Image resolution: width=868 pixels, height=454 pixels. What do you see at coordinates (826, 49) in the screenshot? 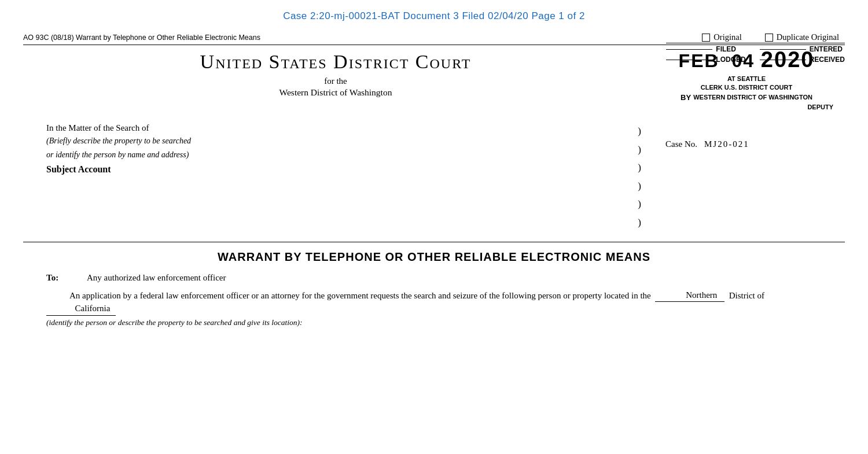
I see `entered-label: ENTERED` at bounding box center [826, 49].